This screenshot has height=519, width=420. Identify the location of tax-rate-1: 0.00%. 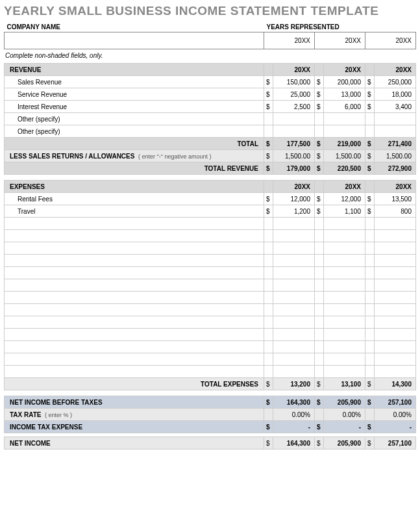
(294, 414).